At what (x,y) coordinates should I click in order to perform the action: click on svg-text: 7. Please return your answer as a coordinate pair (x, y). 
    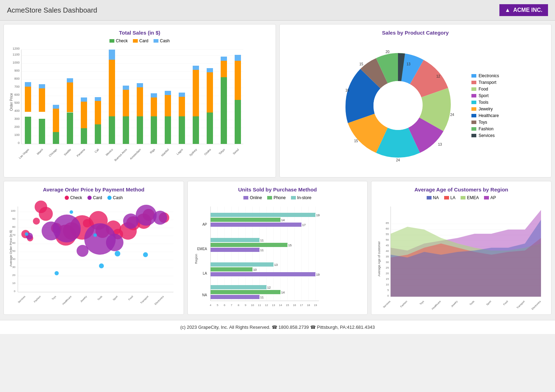
    Looking at the image, I should click on (232, 305).